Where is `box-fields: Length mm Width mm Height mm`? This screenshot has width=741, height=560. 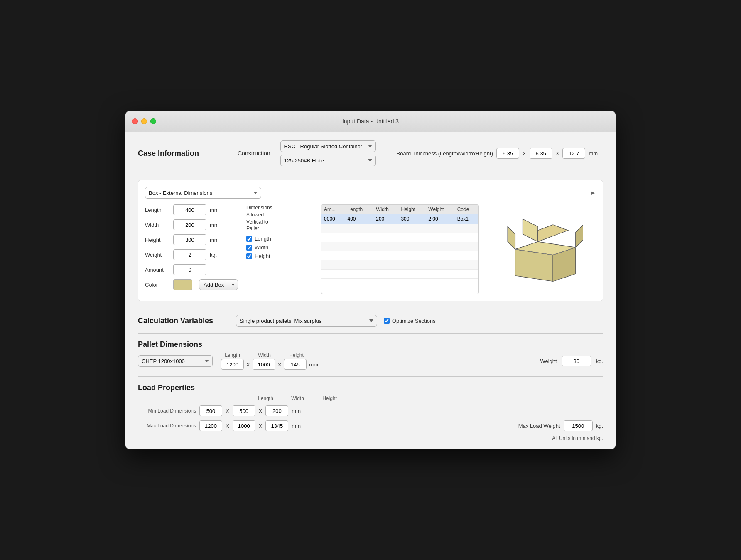 box-fields: Length mm Width mm Height mm is located at coordinates (191, 249).